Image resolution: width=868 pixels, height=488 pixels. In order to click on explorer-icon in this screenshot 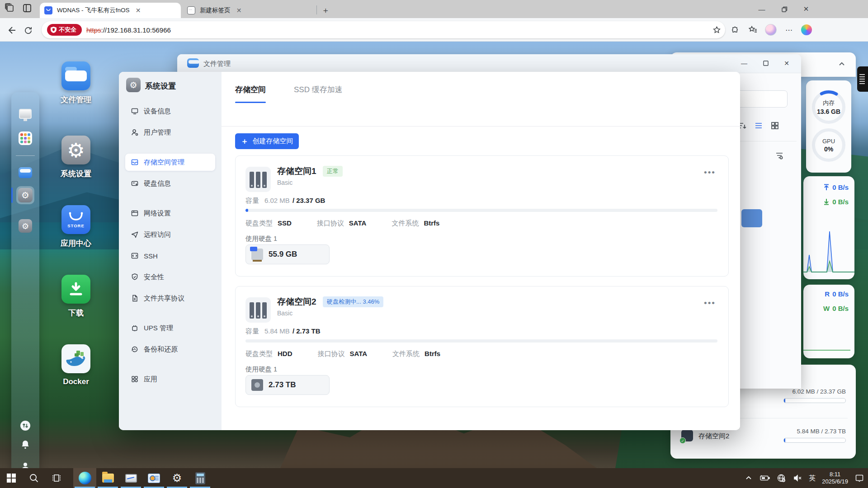, I will do `click(108, 478)`.